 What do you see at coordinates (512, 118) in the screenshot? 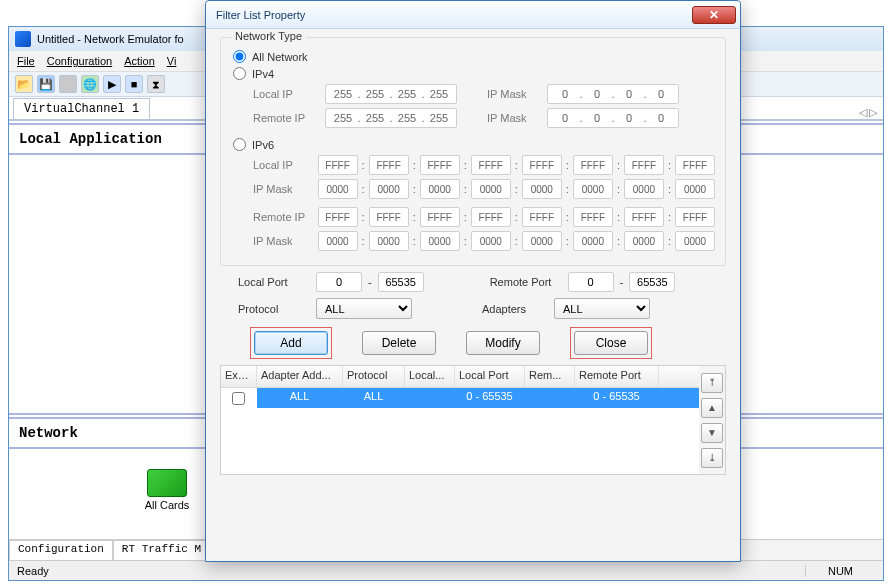
I see `ipv4-remote-mask-label: IP Mask` at bounding box center [512, 118].